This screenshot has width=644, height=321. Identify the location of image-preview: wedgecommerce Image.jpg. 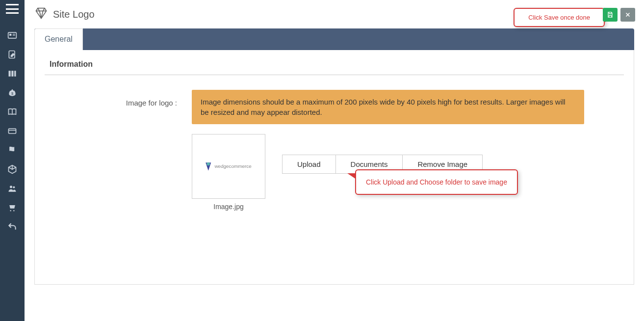
(229, 172).